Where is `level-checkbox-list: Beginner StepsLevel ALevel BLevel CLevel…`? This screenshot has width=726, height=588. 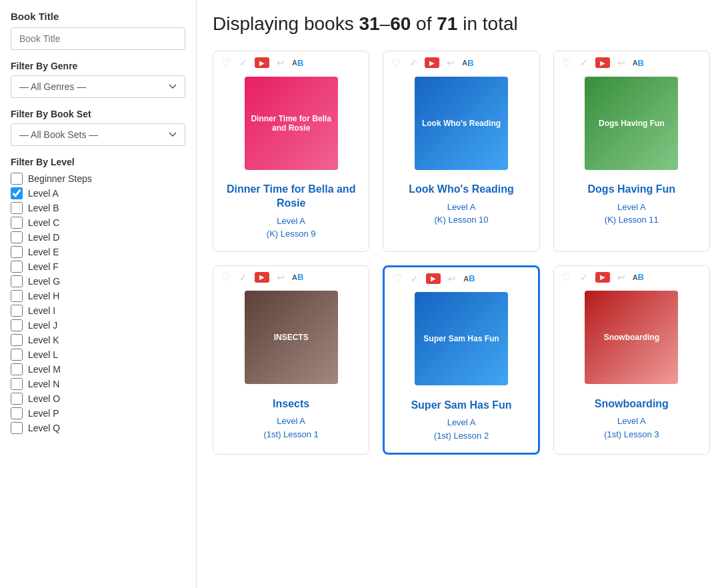 level-checkbox-list: Beginner StepsLevel ALevel BLevel CLevel… is located at coordinates (98, 303).